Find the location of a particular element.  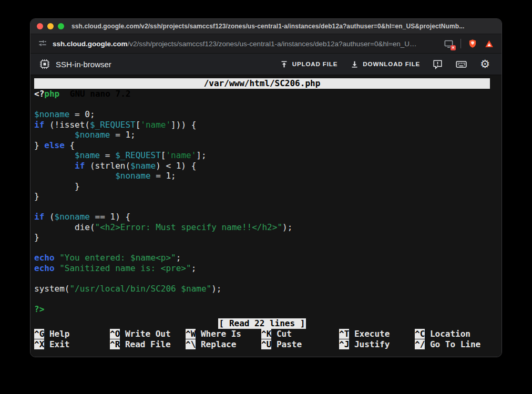

close-button is located at coordinates (40, 26).